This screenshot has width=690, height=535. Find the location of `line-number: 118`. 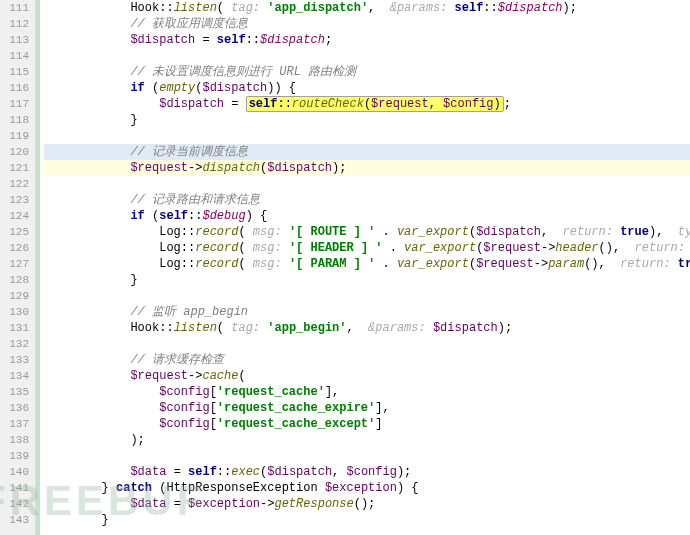

line-number: 118 is located at coordinates (14, 120).